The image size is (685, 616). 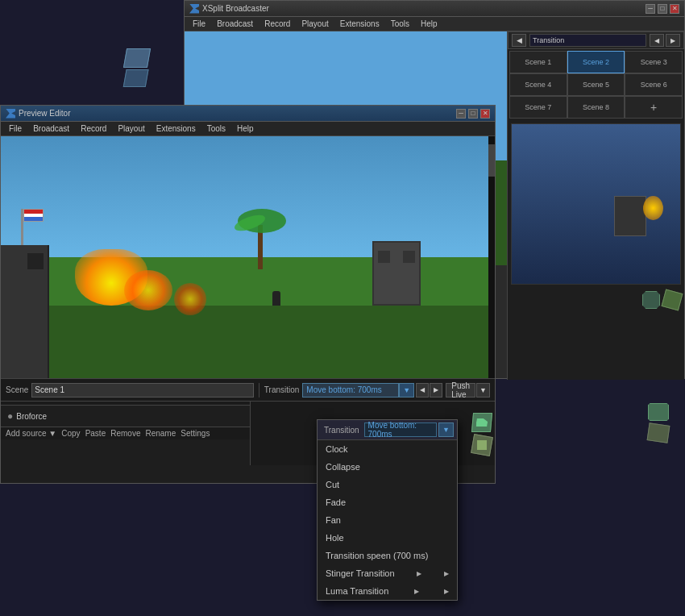 I want to click on sources-panel: ● Broforce Add source ▼ Copy Paste Remov…, so click(x=126, y=434).